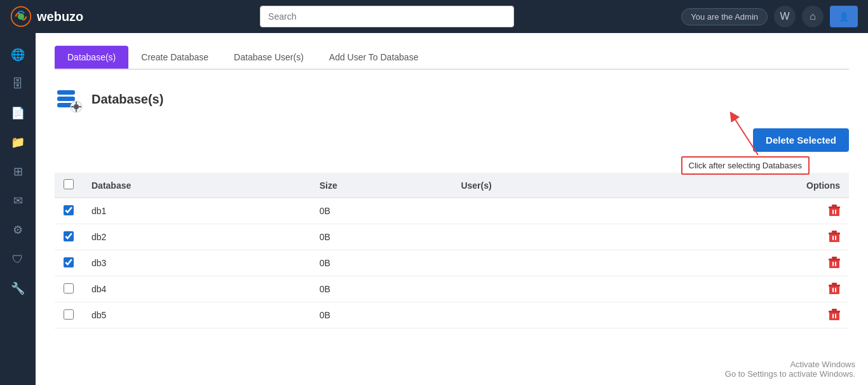 The width and height of the screenshot is (868, 385). Describe the element at coordinates (18, 172) in the screenshot. I see `grid-icon: ⊞` at that location.